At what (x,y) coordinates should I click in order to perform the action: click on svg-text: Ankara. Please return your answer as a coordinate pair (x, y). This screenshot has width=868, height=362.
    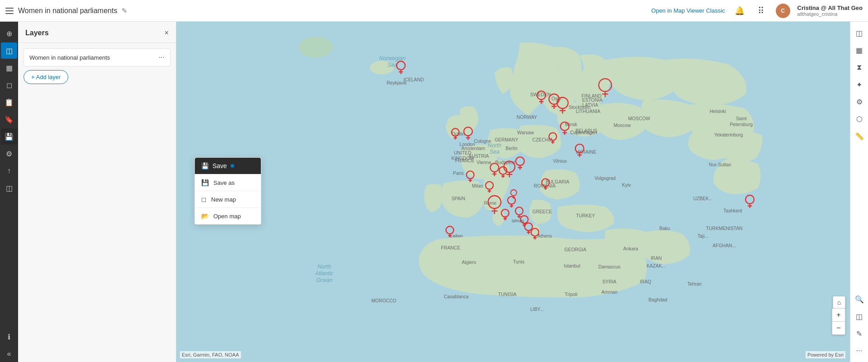
    Looking at the image, I should click on (631, 249).